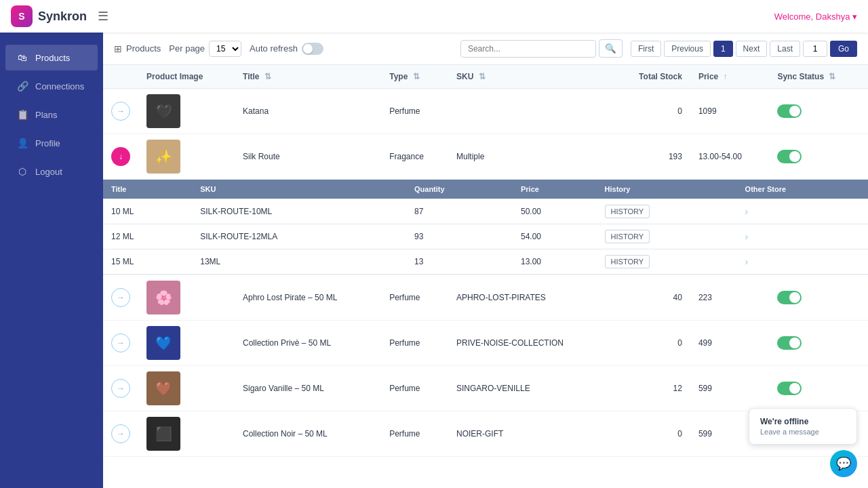 Image resolution: width=868 pixels, height=488 pixels. Describe the element at coordinates (667, 190) in the screenshot. I see `sub-col-history: History` at that location.